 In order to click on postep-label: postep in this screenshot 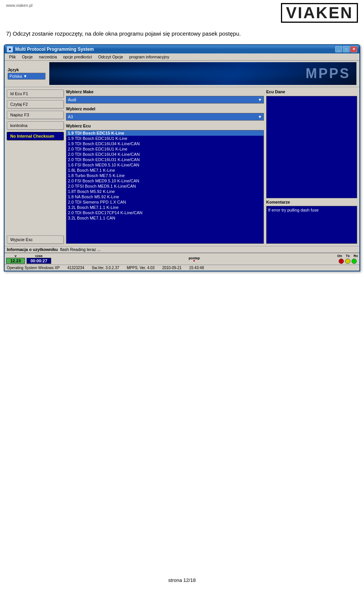, I will do `click(194, 258)`.